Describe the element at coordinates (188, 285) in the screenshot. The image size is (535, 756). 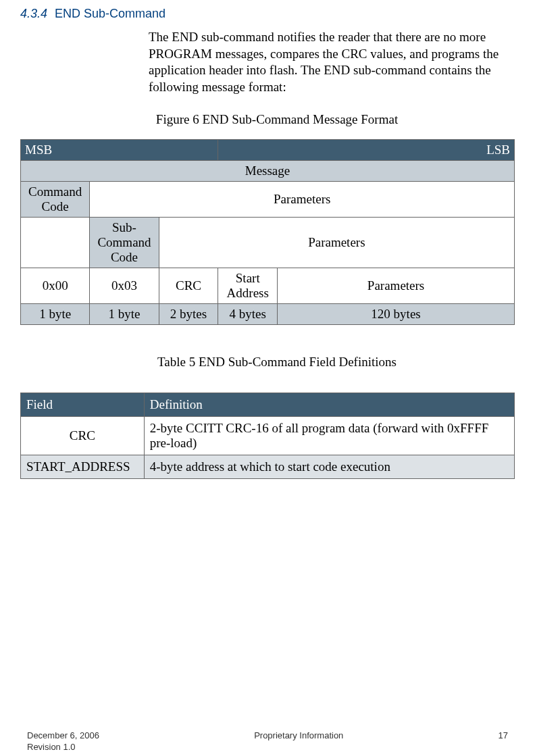
I see `value-cell: CRC` at that location.